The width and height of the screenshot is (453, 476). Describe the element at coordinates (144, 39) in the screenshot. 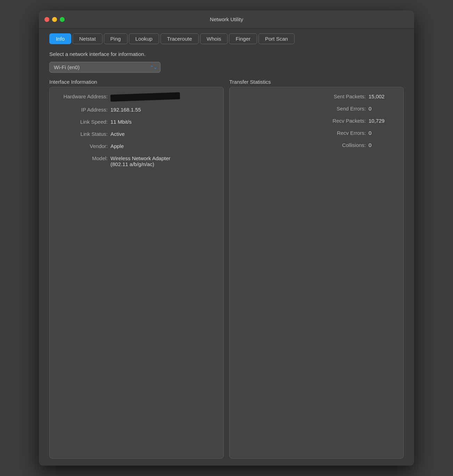

I see `tab-lookup: Lookup` at that location.